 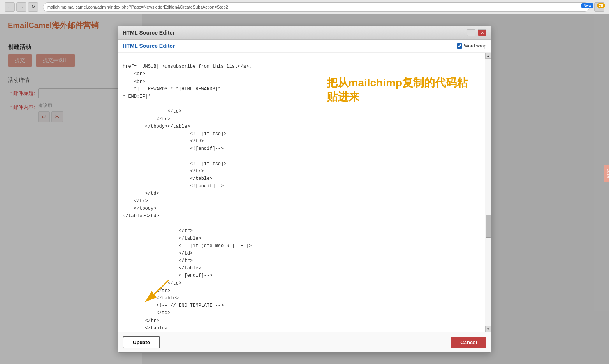 I want to click on scroll-up-btn: ▲, so click(x=488, y=56).